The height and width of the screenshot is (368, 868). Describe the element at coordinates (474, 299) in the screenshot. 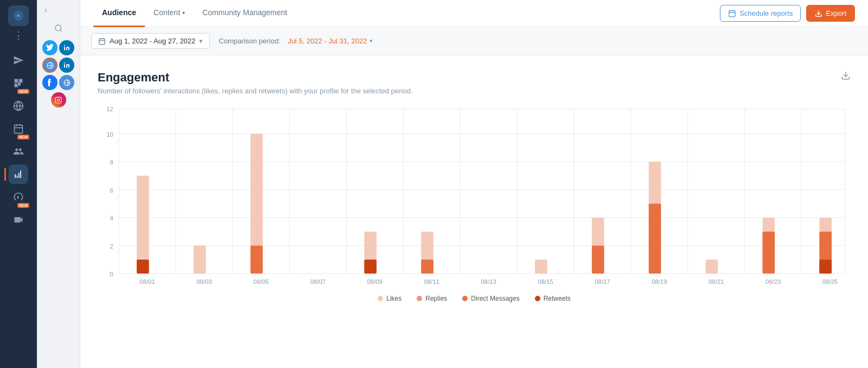

I see `chart-legend: Likes Replies Direct Messages Retweets` at that location.